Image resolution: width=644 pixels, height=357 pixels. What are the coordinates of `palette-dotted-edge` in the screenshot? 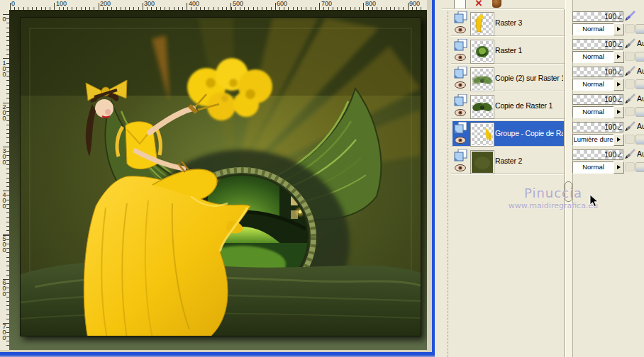 It's located at (448, 183).